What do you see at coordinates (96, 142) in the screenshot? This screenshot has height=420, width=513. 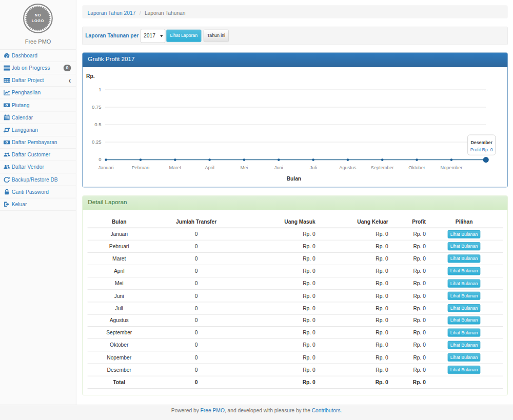 I see `svg-text: 0.25` at bounding box center [96, 142].